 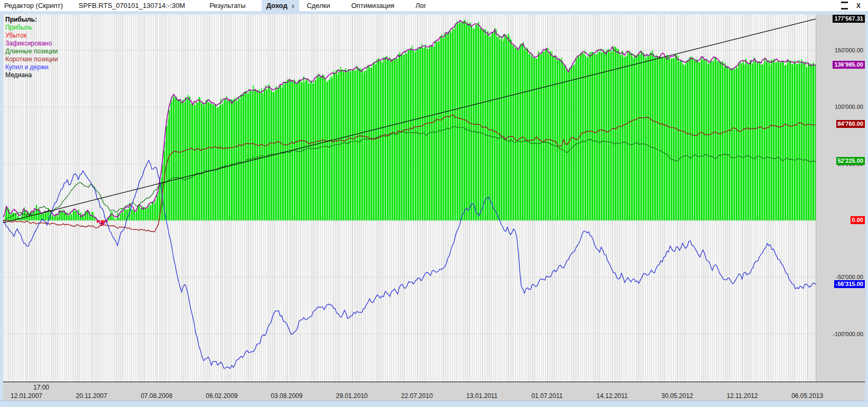 What do you see at coordinates (32, 36) in the screenshot?
I see `legend-item-loss: Убыток` at bounding box center [32, 36].